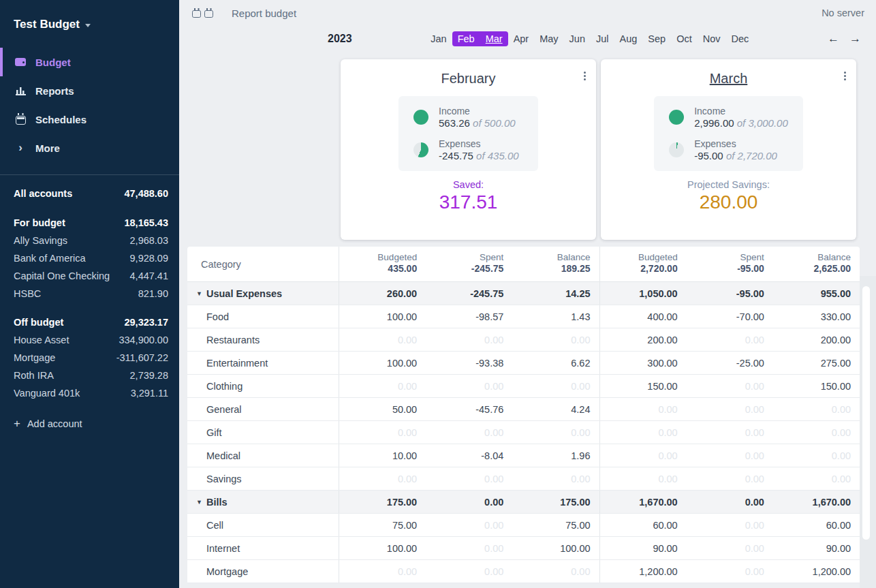 The width and height of the screenshot is (876, 588). What do you see at coordinates (522, 39) in the screenshot?
I see `month-apr: Apr` at bounding box center [522, 39].